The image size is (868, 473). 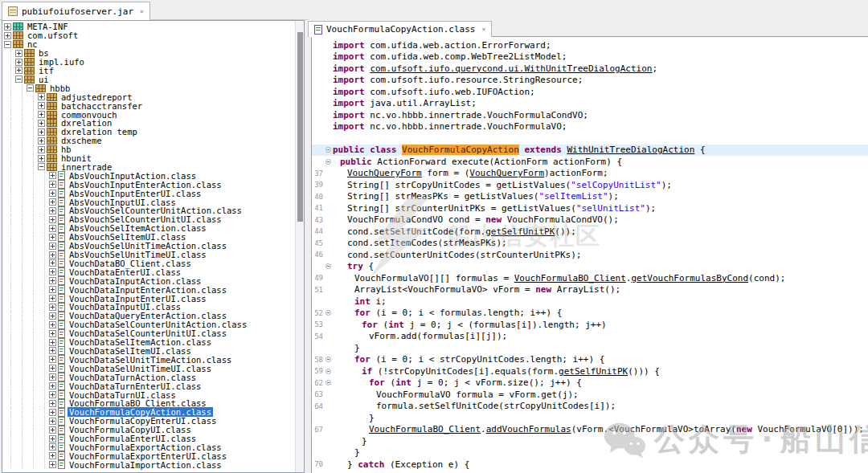 What do you see at coordinates (506, 173) in the screenshot?
I see `code-link: VouchQueryForm` at bounding box center [506, 173].